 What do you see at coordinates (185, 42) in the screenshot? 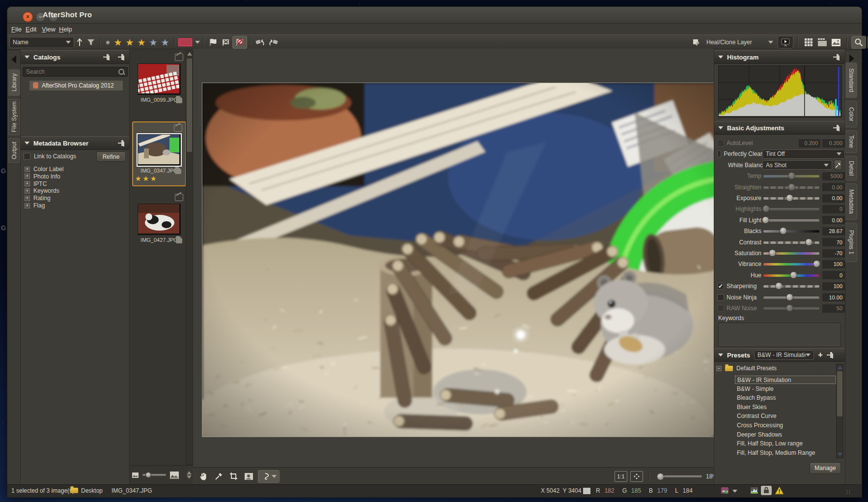
I see `color-label-swatch` at bounding box center [185, 42].